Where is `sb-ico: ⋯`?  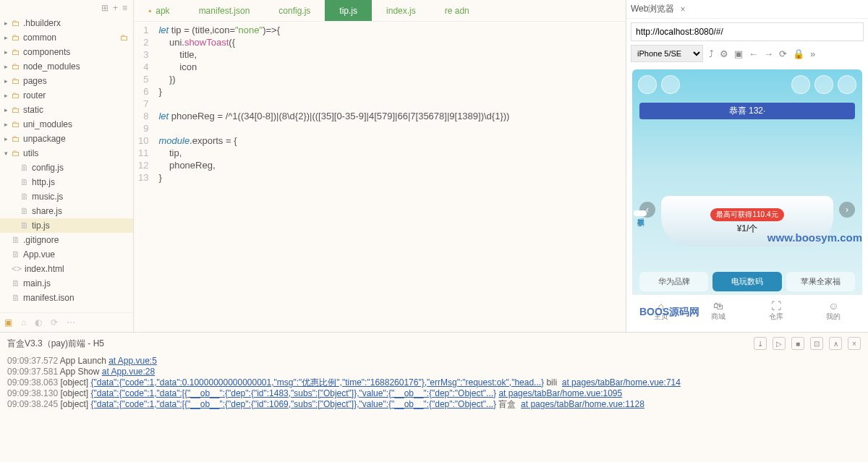 sb-ico: ⋯ is located at coordinates (71, 322).